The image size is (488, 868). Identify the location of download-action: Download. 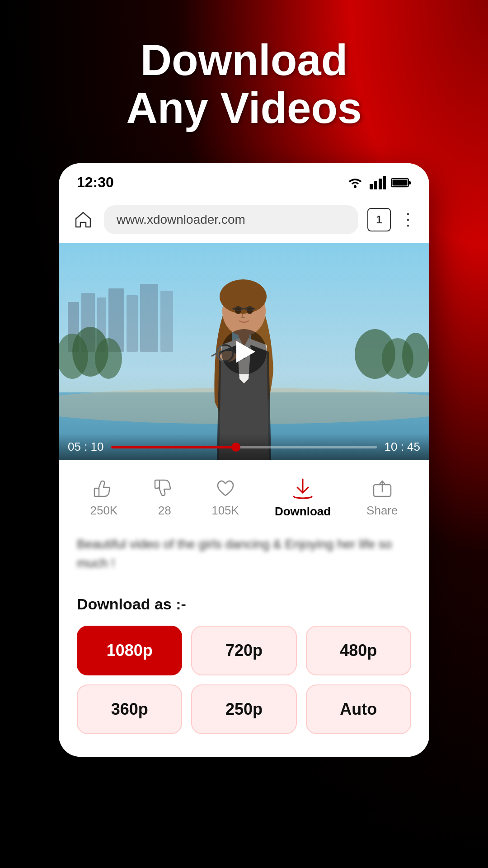
(303, 497).